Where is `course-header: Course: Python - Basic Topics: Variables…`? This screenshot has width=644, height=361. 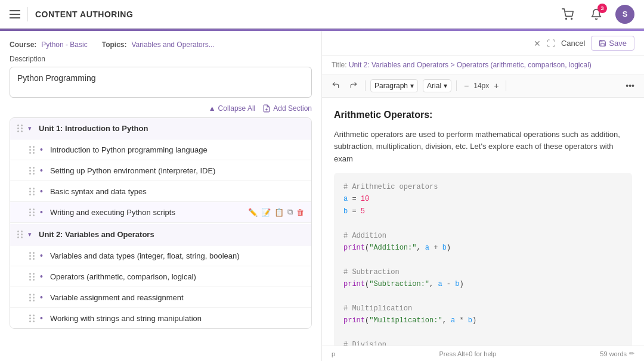
course-header: Course: Python - Basic Topics: Variables… is located at coordinates (161, 45).